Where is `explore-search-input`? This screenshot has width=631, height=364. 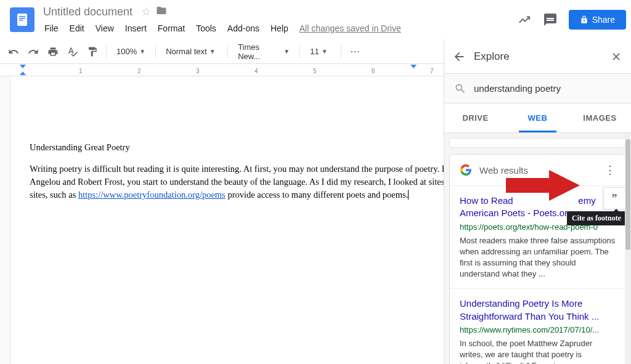 explore-search-input is located at coordinates (547, 89).